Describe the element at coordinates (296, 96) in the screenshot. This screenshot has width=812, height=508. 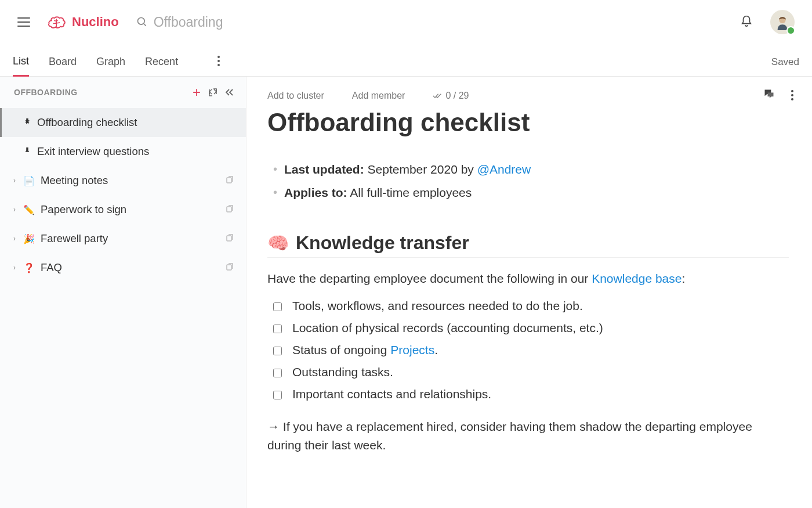
I see `add-cluster-button: Add to cluster` at that location.